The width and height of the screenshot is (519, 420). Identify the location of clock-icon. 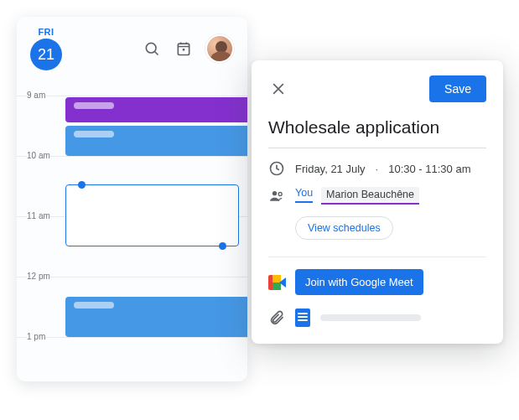
(277, 169).